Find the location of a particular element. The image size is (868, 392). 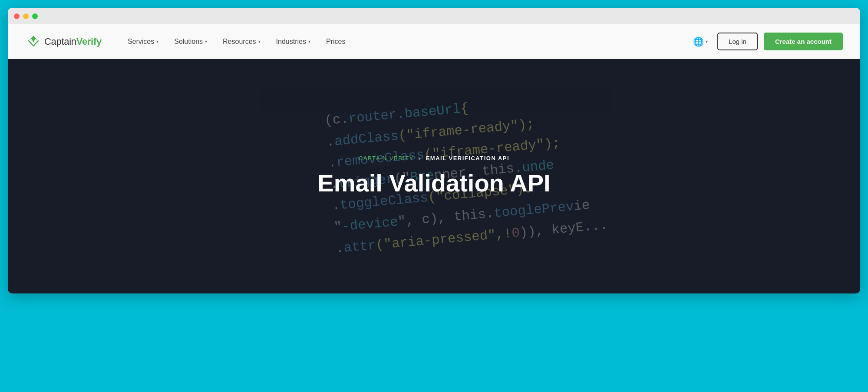

traffic-light-minimize is located at coordinates (26, 16).